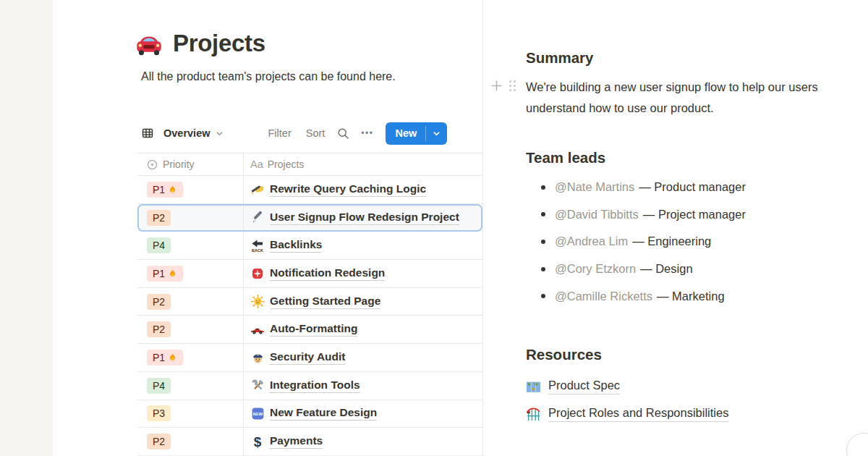 This screenshot has height=456, width=868. What do you see at coordinates (644, 269) in the screenshot?
I see `list-item: @Cory Etzkorn— Design` at bounding box center [644, 269].